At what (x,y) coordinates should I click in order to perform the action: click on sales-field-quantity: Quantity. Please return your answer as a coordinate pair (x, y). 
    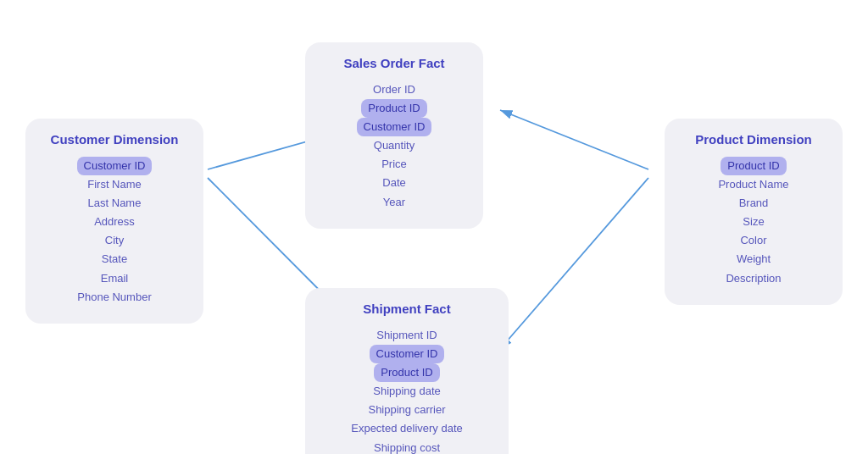
    Looking at the image, I should click on (394, 146).